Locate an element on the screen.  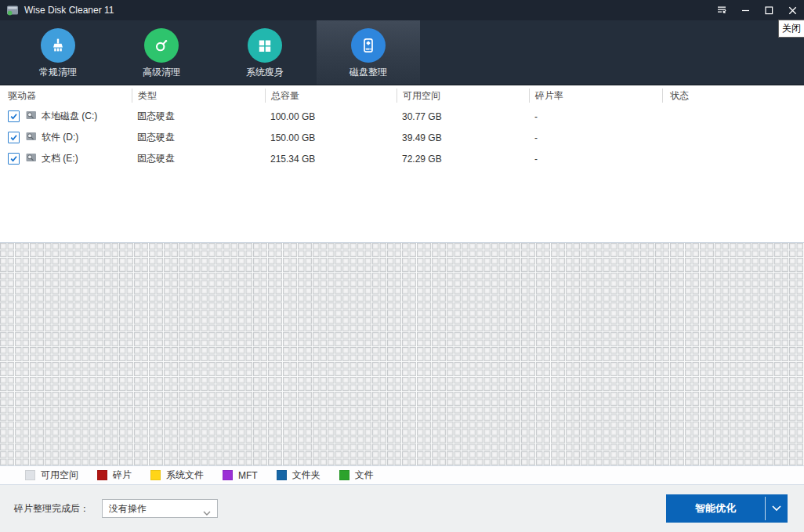
legend-item-fragment: 碎片 is located at coordinates (114, 475).